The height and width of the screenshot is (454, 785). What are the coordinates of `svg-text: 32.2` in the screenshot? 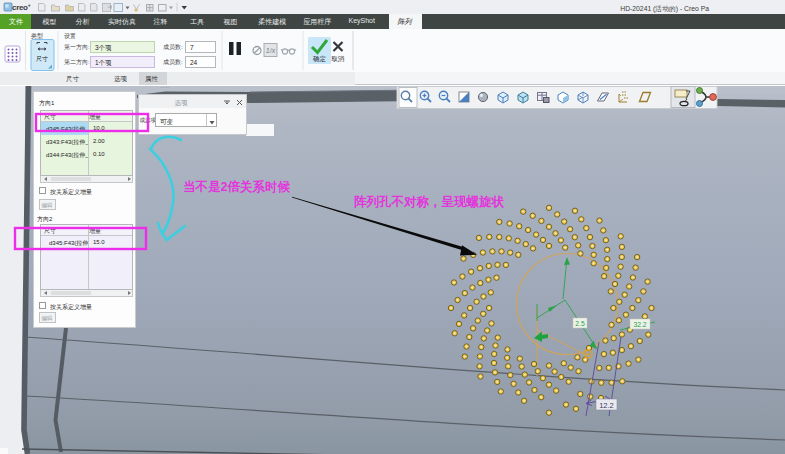 It's located at (640, 324).